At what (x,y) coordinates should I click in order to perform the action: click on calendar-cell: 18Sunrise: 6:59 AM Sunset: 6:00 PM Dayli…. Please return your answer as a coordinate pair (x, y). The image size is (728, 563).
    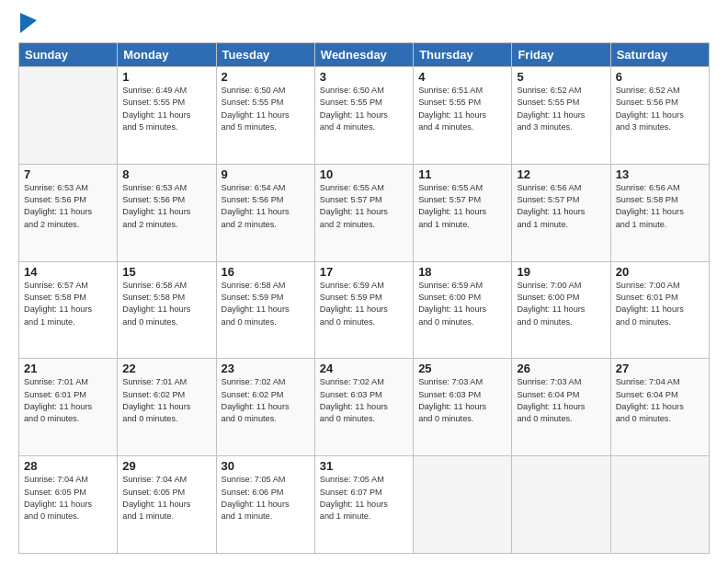
    Looking at the image, I should click on (463, 310).